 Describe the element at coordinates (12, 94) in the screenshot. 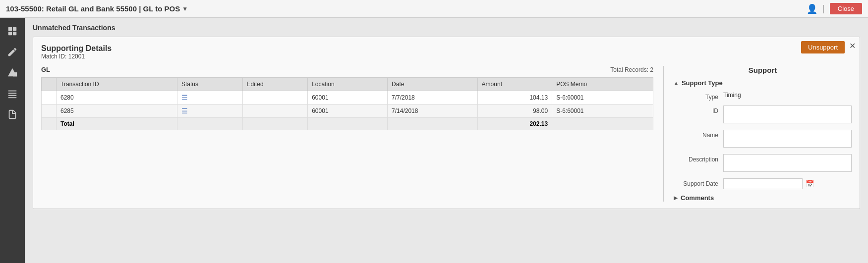

I see `sidebar-item-list` at that location.